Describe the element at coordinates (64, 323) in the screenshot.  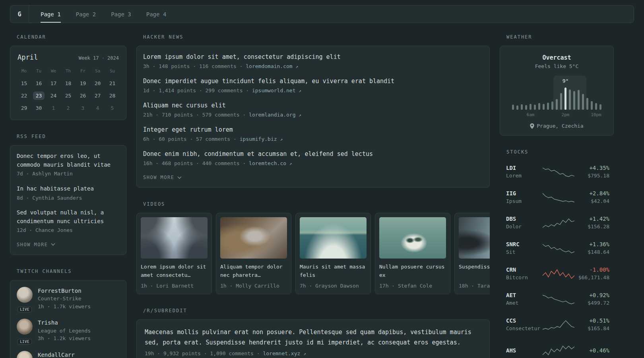
I see `twitch-channel-name: Trisha` at that location.